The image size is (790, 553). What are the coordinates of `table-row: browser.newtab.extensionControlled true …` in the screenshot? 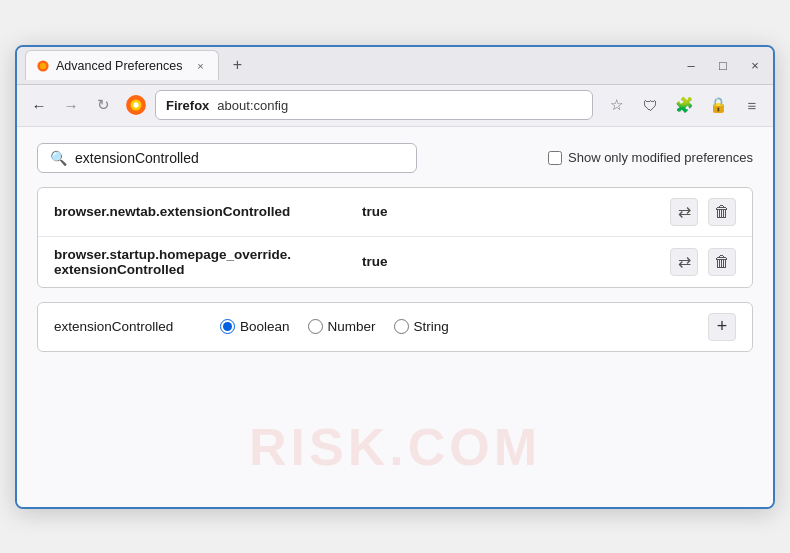 It's located at (395, 212).